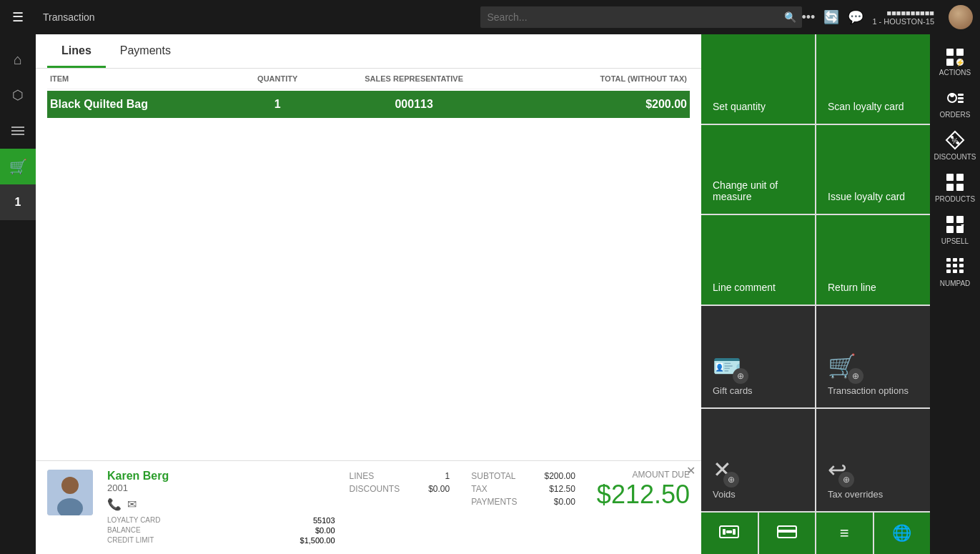 This screenshot has width=980, height=554. What do you see at coordinates (955, 187) in the screenshot?
I see `far-right-products: PRODUCTS` at bounding box center [955, 187].